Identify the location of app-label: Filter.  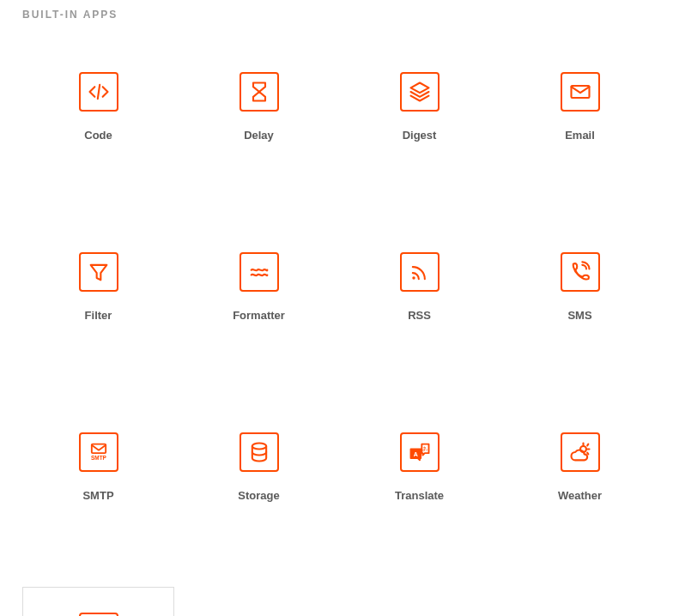
(99, 316).